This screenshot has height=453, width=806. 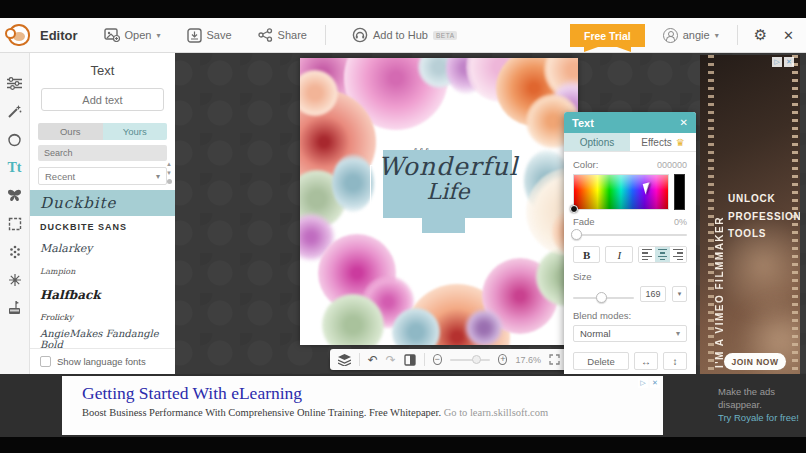 What do you see at coordinates (750, 214) in the screenshot?
I see `vimeo-ad-banner: I'M A VIMEO FILMMAKER UNLOCK PROFESSIONA…` at bounding box center [750, 214].